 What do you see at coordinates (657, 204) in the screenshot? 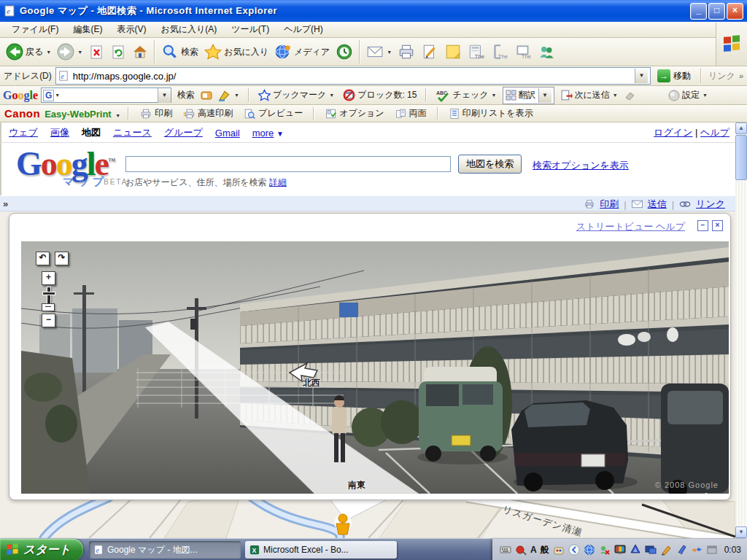
I see `send-link: 送信` at bounding box center [657, 204].